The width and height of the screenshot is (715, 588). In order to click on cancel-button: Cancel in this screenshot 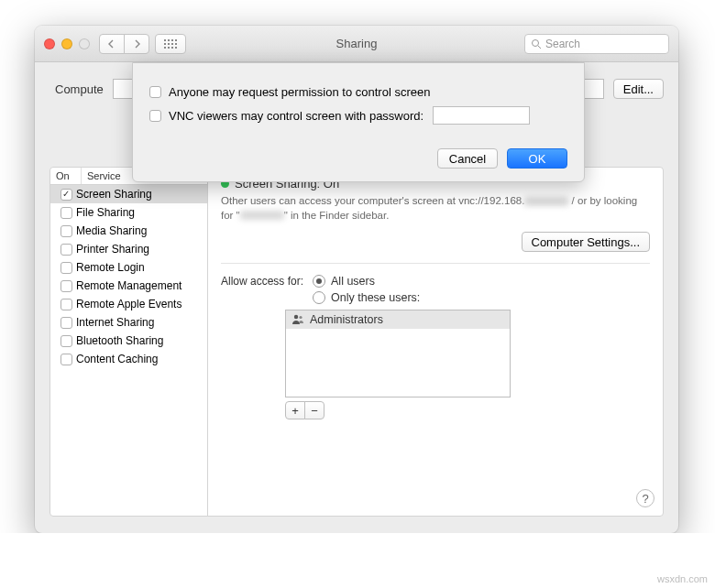, I will do `click(468, 158)`.